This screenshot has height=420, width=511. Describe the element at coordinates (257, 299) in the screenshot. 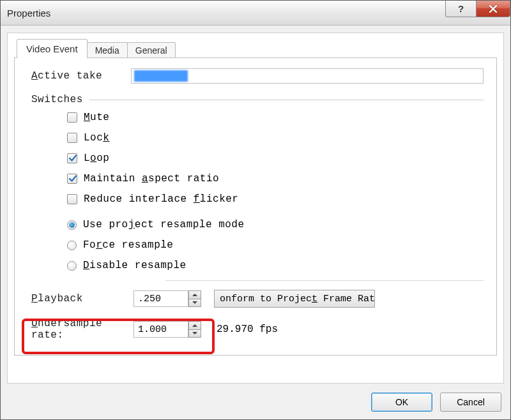

I see `playback-row: Playback .250 onform to Project Frame Ra…` at that location.